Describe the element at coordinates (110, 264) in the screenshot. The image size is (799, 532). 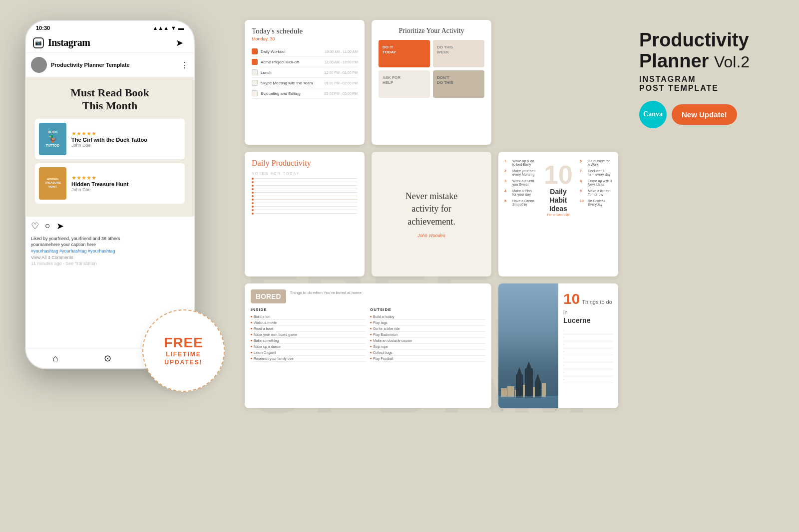
I see `time-ago: 11 minutes ago · See Translation` at that location.